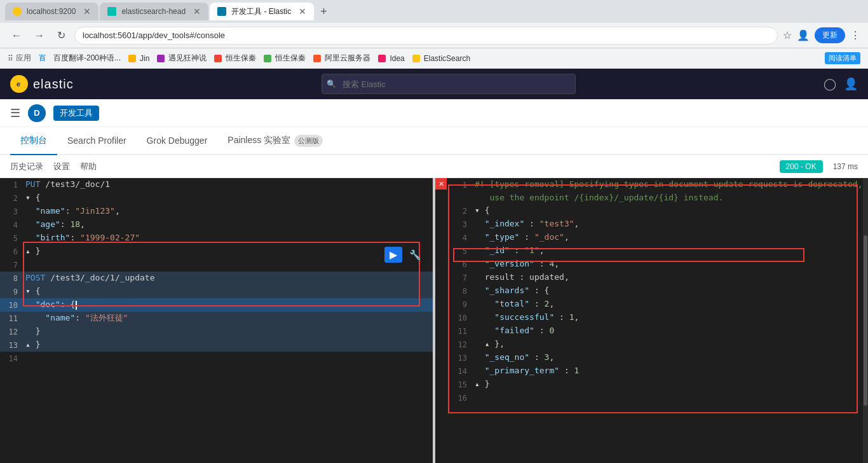 The width and height of the screenshot is (868, 463). Describe the element at coordinates (434, 59) in the screenshot. I see `bookmarks-bar: ⠿ 应用 百 百度翻译-200种语... Jin 遇见狂神说 恒生保秦 恒生保秦…` at that location.